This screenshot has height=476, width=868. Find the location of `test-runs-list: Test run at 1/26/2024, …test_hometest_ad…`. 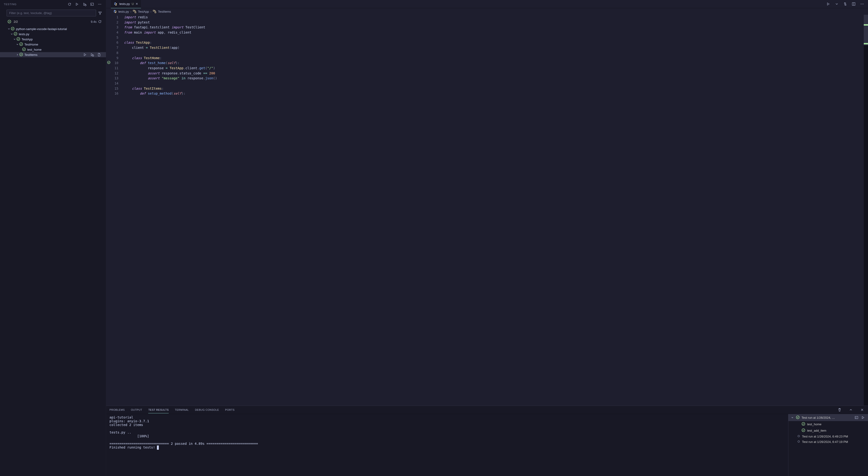

test-runs-list: Test run at 1/26/2024, …test_hometest_ad… is located at coordinates (828, 445).